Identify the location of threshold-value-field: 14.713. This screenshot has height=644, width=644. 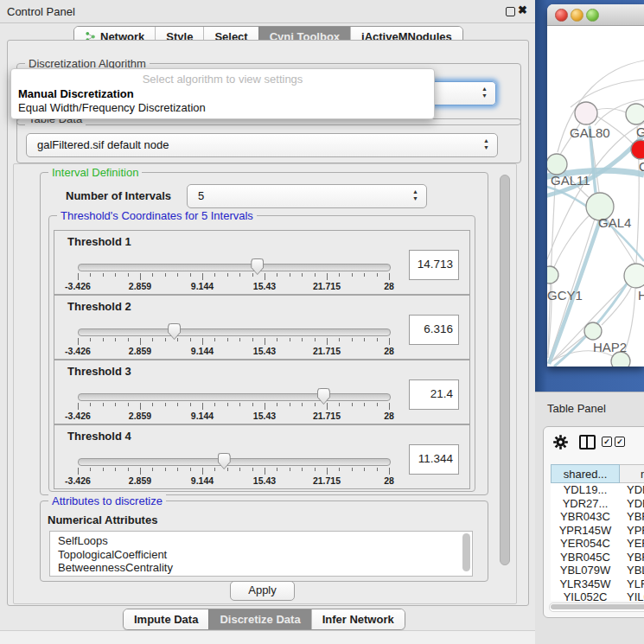
(434, 265).